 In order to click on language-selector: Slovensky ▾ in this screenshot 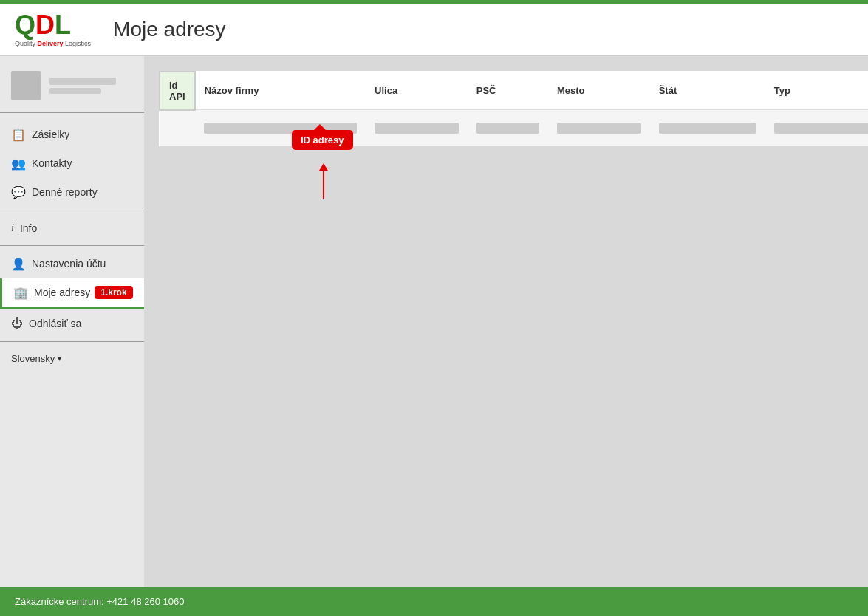, I will do `click(72, 359)`.